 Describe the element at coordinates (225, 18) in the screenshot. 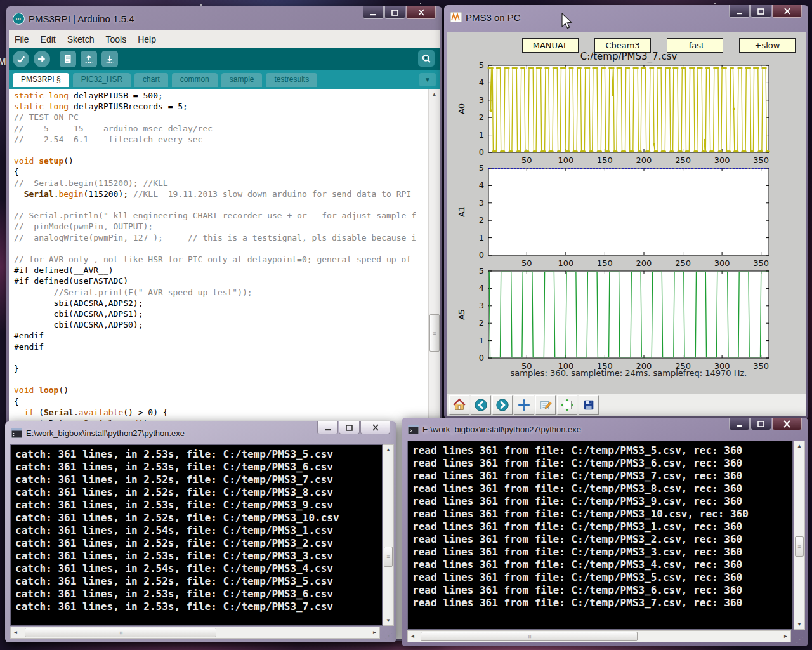

I see `arduino-titlebar: ∞ PMS3RPI | Arduino 1.5.4` at that location.